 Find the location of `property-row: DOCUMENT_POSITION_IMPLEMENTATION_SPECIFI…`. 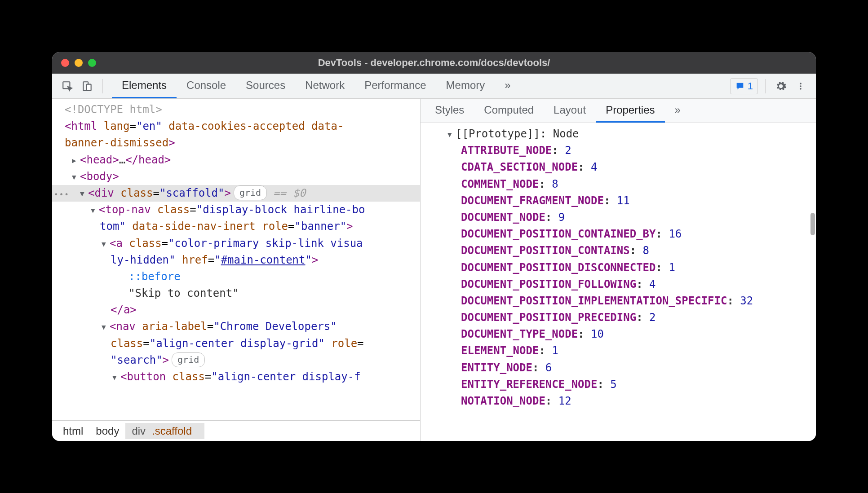

property-row: DOCUMENT_POSITION_IMPLEMENTATION_SPECIFI… is located at coordinates (618, 301).